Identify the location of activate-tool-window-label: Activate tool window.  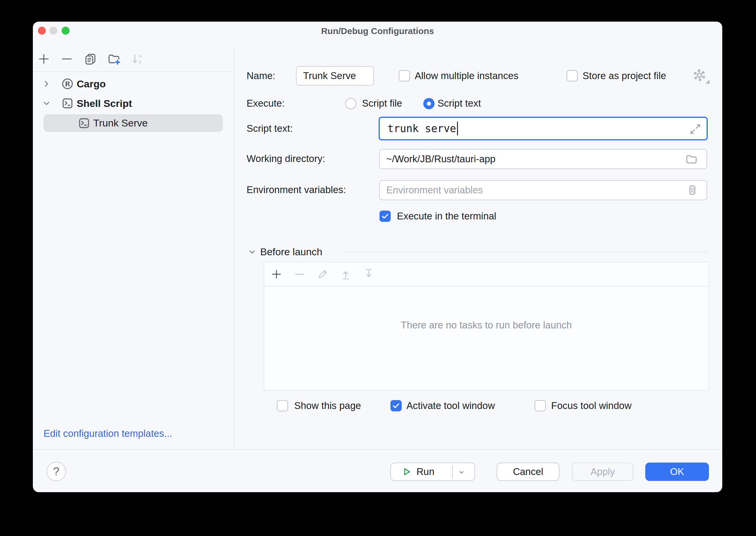
(451, 406).